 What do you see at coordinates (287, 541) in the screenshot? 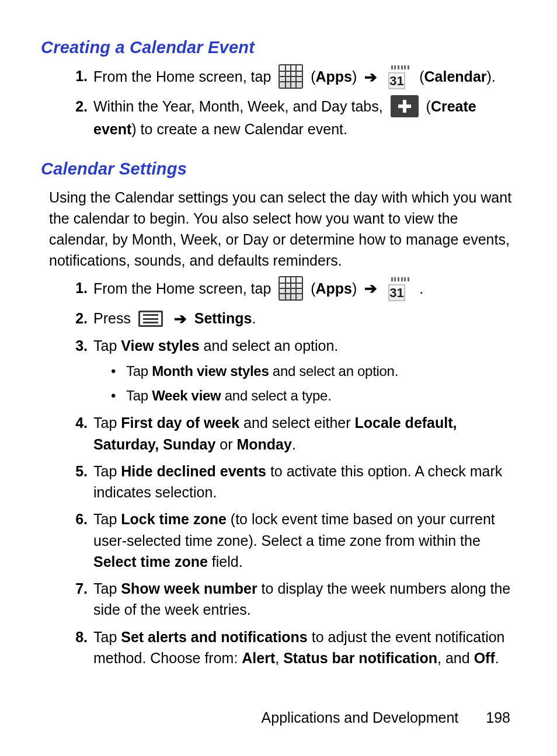
I see `step-item: Tap Lock time zone (to lock event time b…` at bounding box center [287, 541].